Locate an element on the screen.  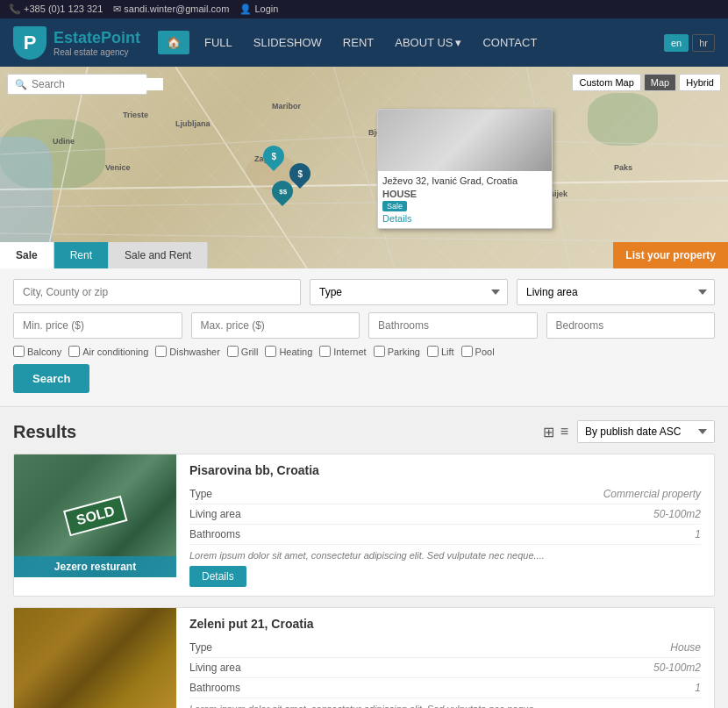
pool-label: Pool is located at coordinates (485, 352).